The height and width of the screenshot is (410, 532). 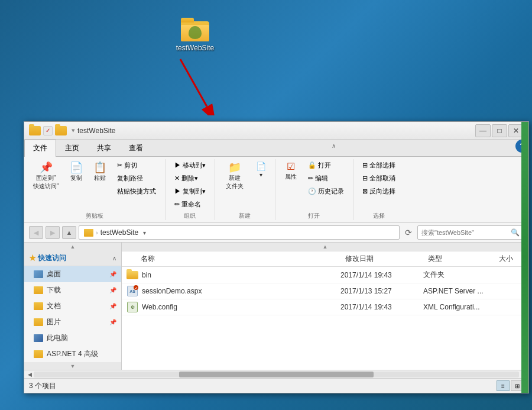 What do you see at coordinates (100, 172) in the screenshot?
I see `paste-button: 📋 粘贴` at bounding box center [100, 172].